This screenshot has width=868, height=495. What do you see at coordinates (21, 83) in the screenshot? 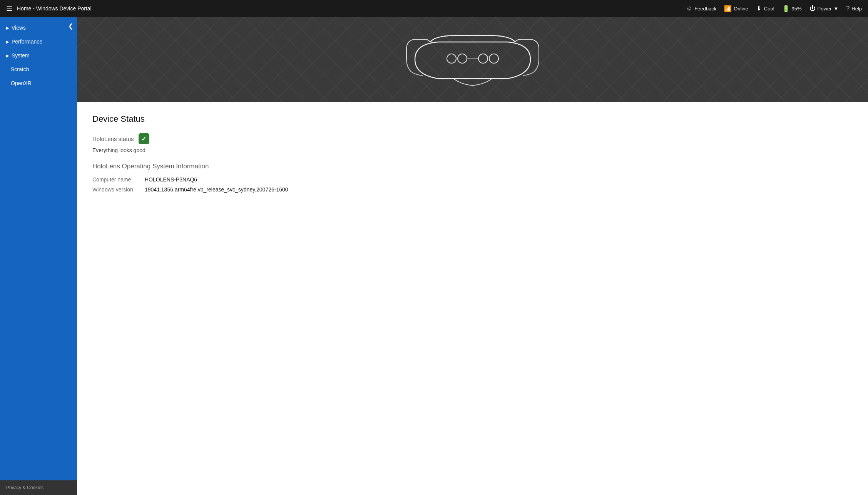
I see `sidebar-item-openxr-label: OpenXR` at bounding box center [21, 83].